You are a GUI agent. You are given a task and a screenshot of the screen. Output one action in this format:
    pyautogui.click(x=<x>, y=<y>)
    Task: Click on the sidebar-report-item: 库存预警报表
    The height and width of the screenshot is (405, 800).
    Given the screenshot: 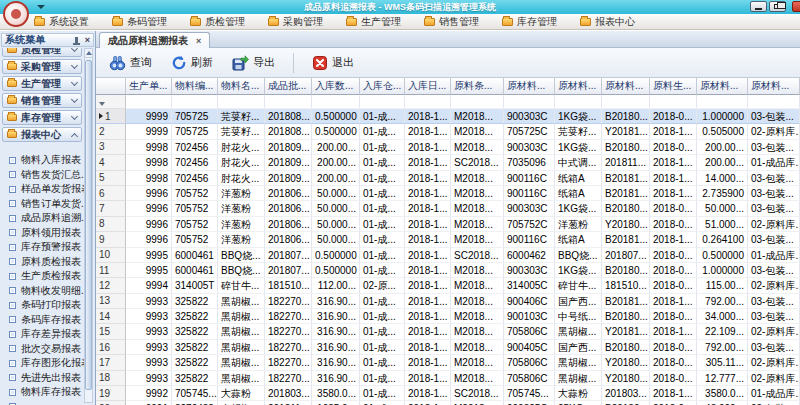 What is the action you would take?
    pyautogui.click(x=43, y=248)
    